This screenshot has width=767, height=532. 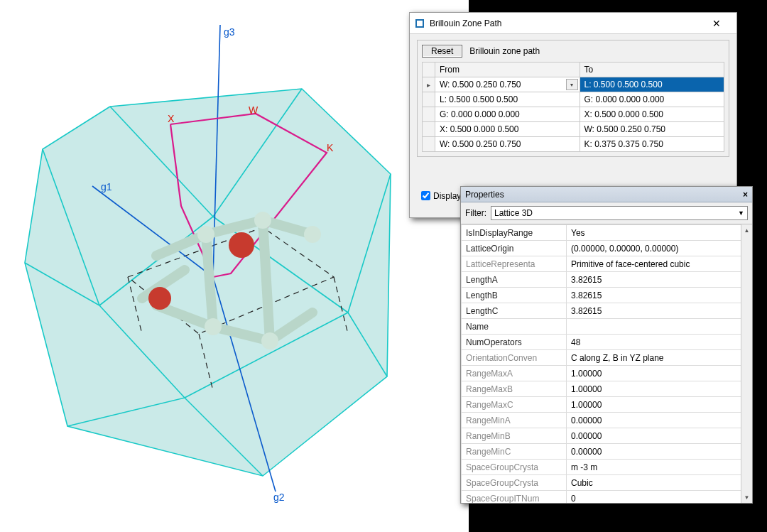 I want to click on row-header: ▸, so click(x=429, y=85).